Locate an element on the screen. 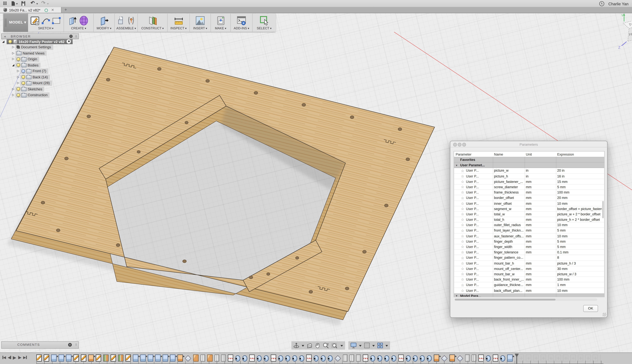 Image resolution: width=632 pixels, height=364 pixels. orbit-icon is located at coordinates (296, 346).